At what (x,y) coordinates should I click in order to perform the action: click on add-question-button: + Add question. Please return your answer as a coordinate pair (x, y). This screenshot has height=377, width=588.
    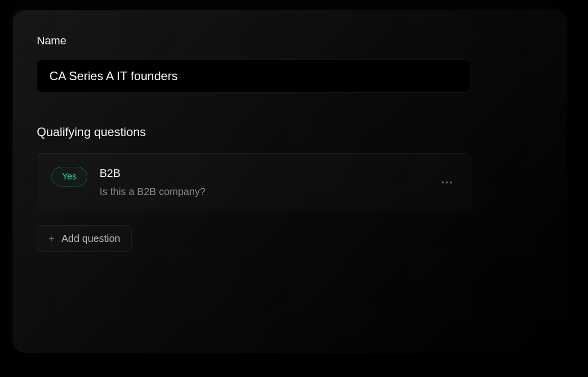
    Looking at the image, I should click on (84, 239).